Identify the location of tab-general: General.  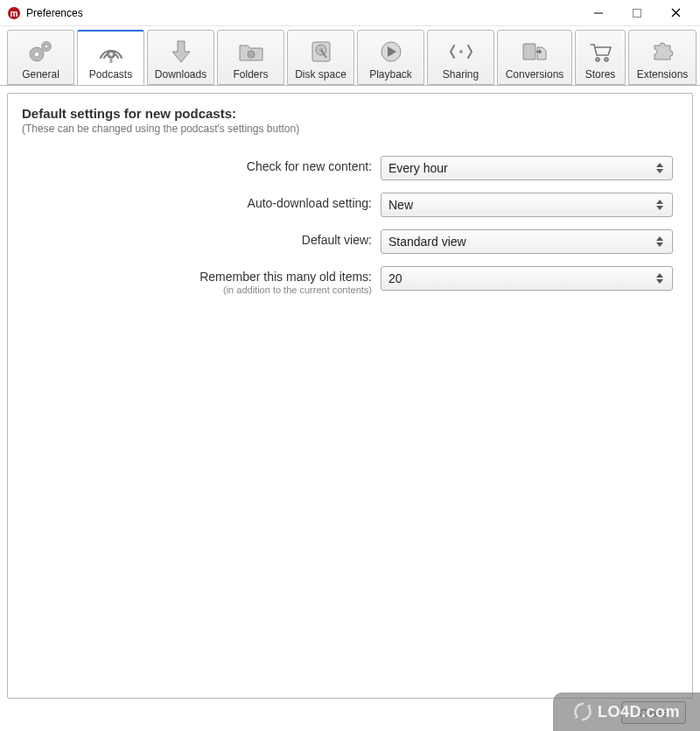
(40, 58).